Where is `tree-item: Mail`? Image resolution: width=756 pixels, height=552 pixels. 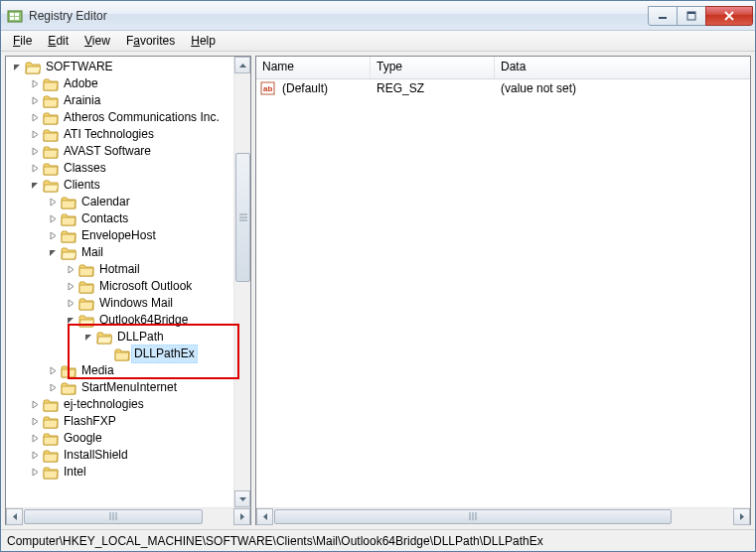 tree-item: Mail is located at coordinates (119, 252).